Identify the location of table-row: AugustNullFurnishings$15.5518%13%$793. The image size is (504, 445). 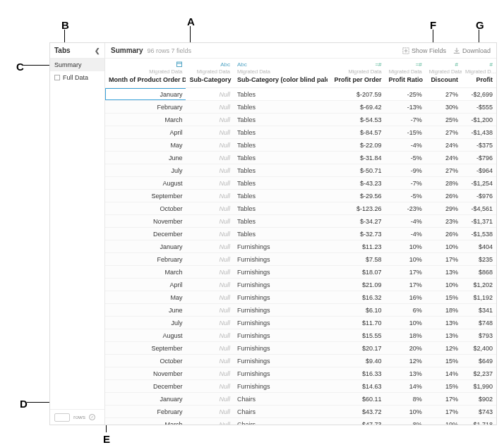
(301, 336).